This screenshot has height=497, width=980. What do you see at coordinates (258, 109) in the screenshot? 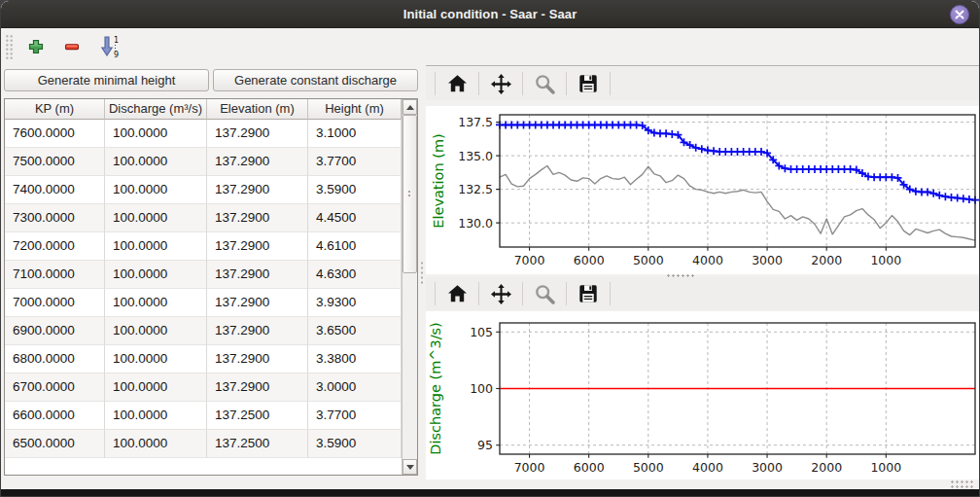
I see `column-header: Elevation (m)` at bounding box center [258, 109].